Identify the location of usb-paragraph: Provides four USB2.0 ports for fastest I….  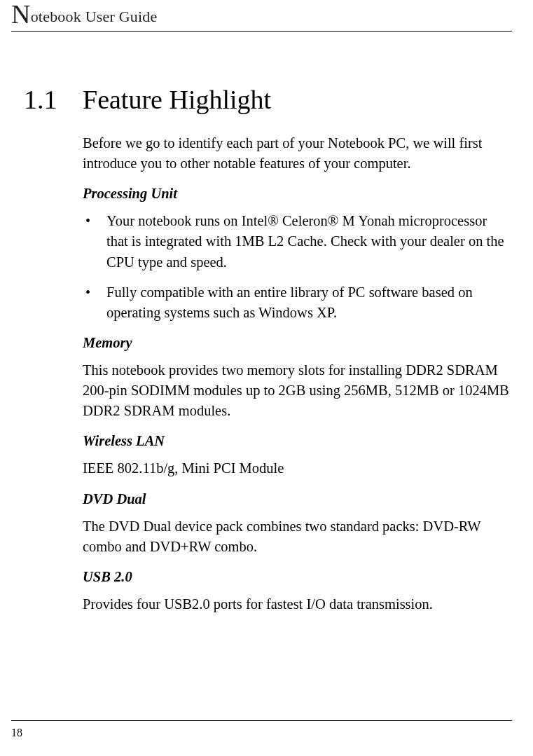
(297, 604).